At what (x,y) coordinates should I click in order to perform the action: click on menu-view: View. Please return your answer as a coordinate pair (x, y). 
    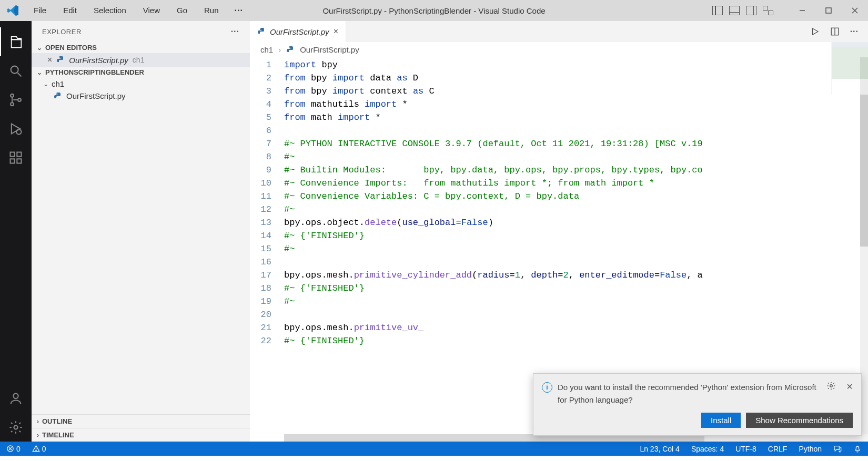
    Looking at the image, I should click on (152, 11).